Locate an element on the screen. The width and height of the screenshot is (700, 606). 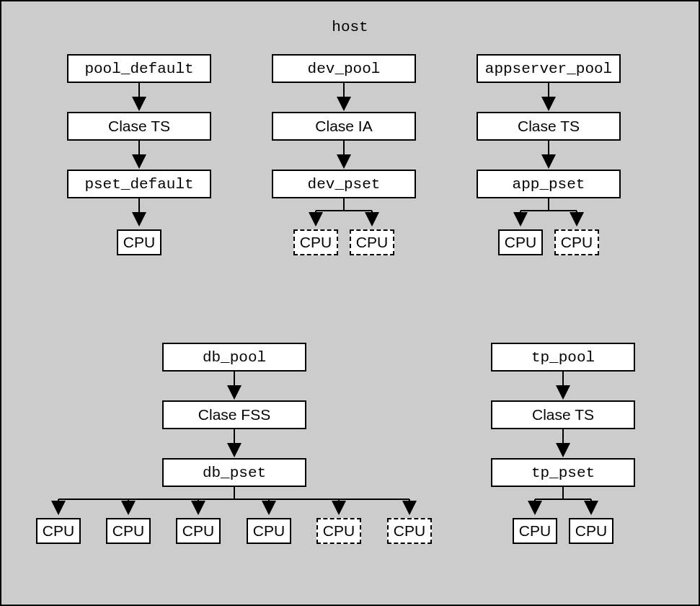
pset-box: dev_pset is located at coordinates (344, 184).